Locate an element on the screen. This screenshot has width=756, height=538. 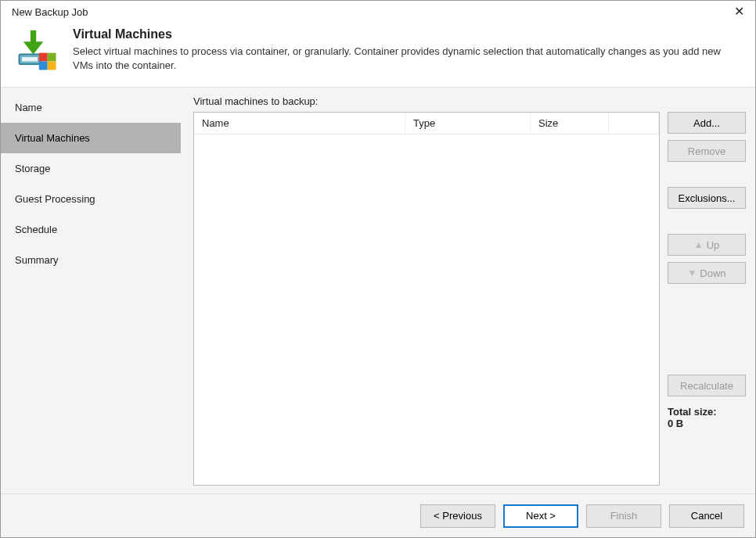
table-header: Name Type Size is located at coordinates (427, 124).